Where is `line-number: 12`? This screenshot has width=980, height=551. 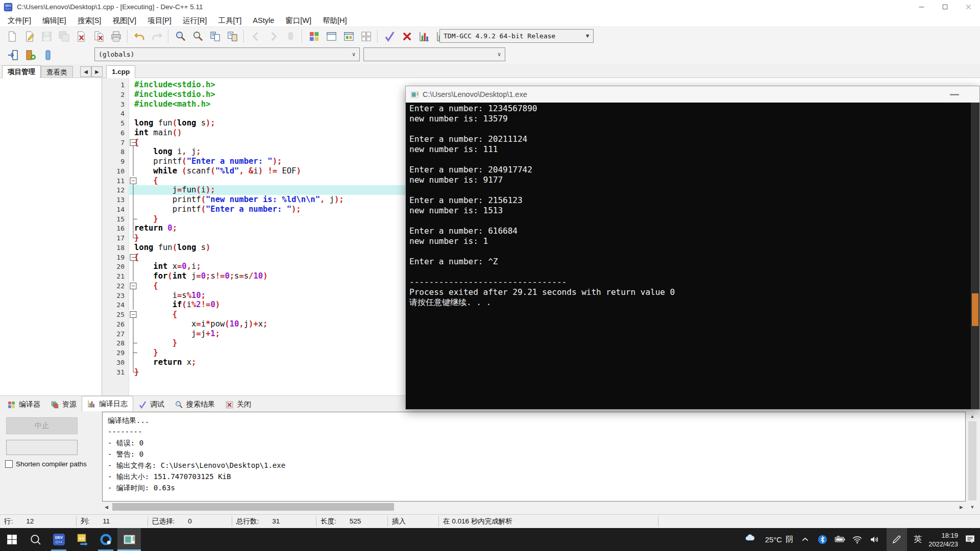 line-number: 12 is located at coordinates (113, 190).